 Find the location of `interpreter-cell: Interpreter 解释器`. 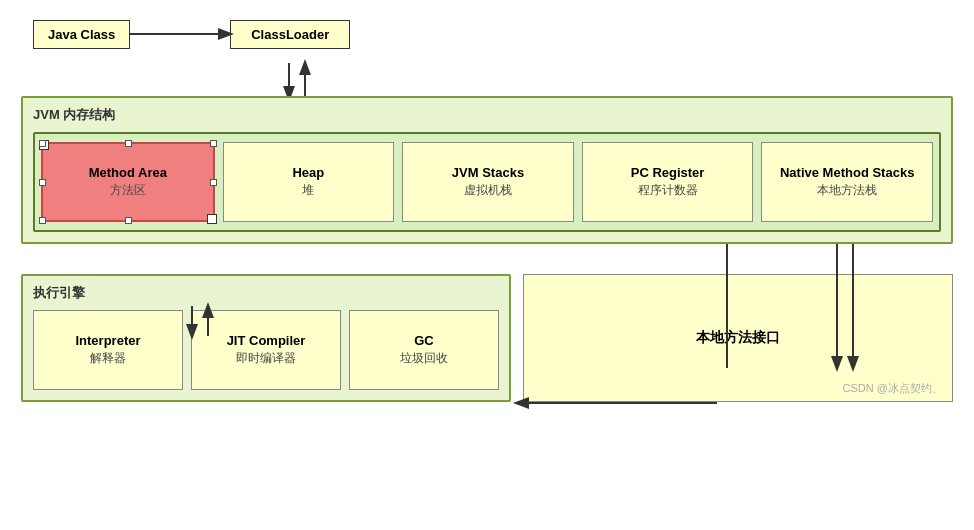

interpreter-cell: Interpreter 解释器 is located at coordinates (108, 350).